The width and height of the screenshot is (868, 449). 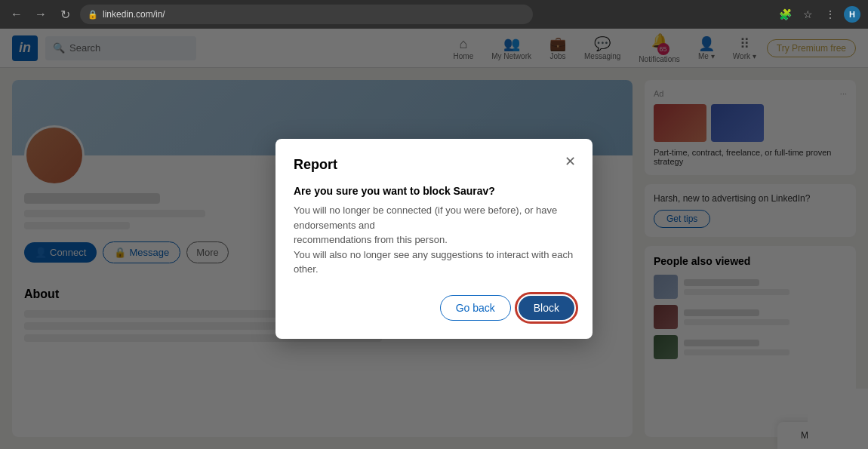 What do you see at coordinates (41, 14) in the screenshot?
I see `forward-button: →` at bounding box center [41, 14].